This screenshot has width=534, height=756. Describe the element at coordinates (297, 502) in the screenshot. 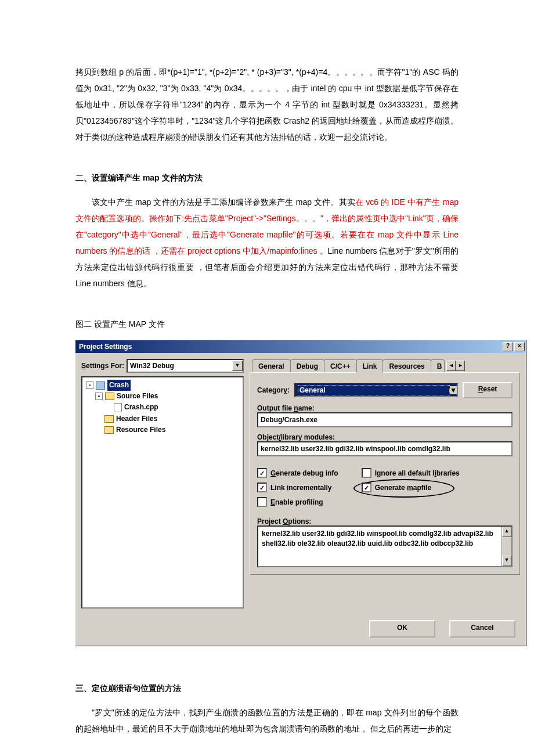

I see `label-enable-profiling: Enable profiling` at that location.